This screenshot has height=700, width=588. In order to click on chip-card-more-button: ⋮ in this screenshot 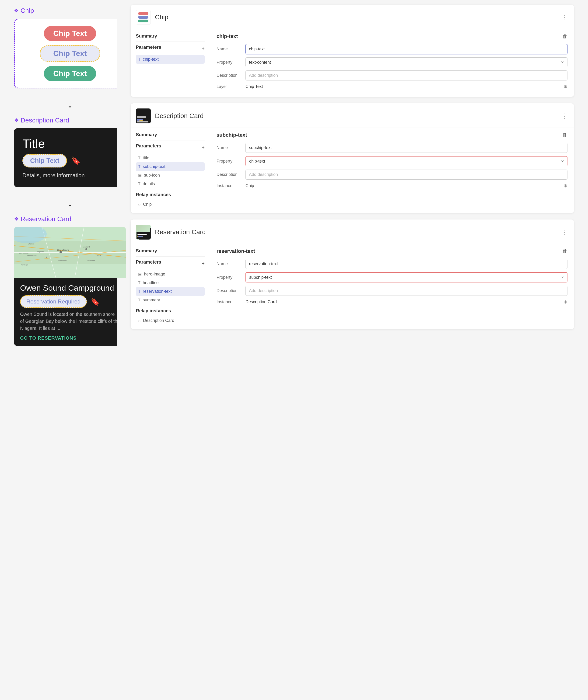, I will do `click(564, 17)`.